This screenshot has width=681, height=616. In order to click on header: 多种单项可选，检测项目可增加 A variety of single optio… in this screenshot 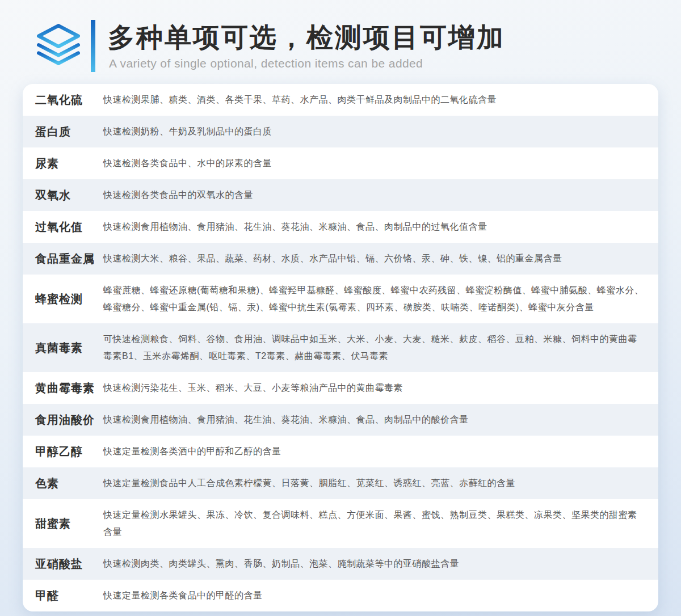, I will do `click(340, 42)`.